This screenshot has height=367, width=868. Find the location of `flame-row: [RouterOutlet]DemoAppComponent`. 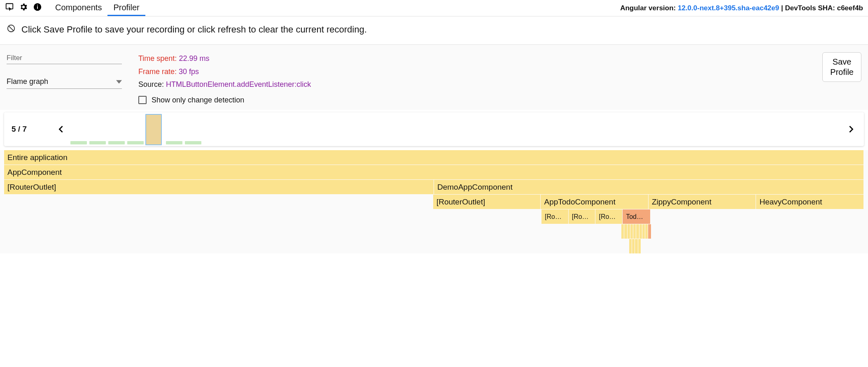

flame-row: [RouterOutlet]DemoAppComponent is located at coordinates (434, 187).